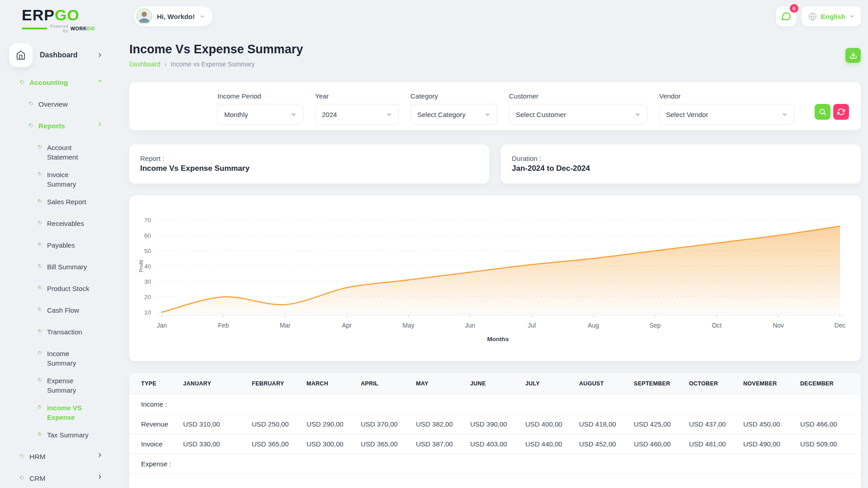  I want to click on table-column-header: DECEMBER, so click(829, 384).